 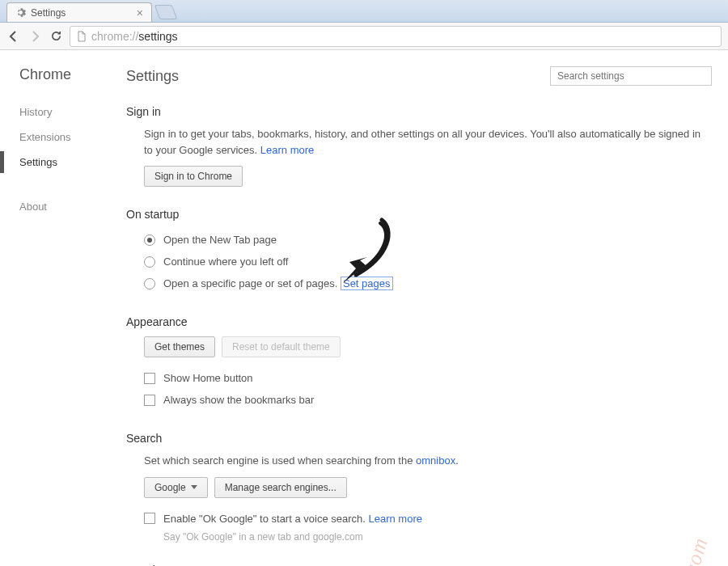 What do you see at coordinates (419, 146) in the screenshot?
I see `section-signin: Sign in Sign in to get your tabs, bookma…` at bounding box center [419, 146].